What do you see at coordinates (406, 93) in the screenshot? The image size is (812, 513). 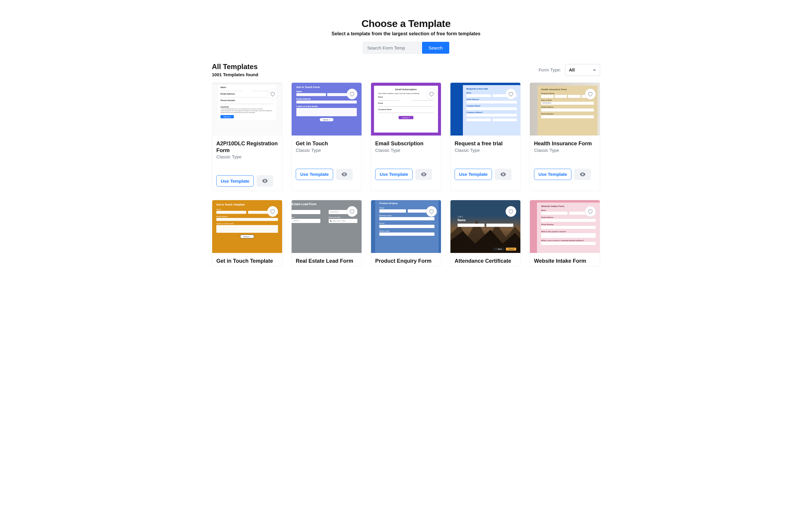 I see `mock-text: Get instant updates, every time we share…` at bounding box center [406, 93].